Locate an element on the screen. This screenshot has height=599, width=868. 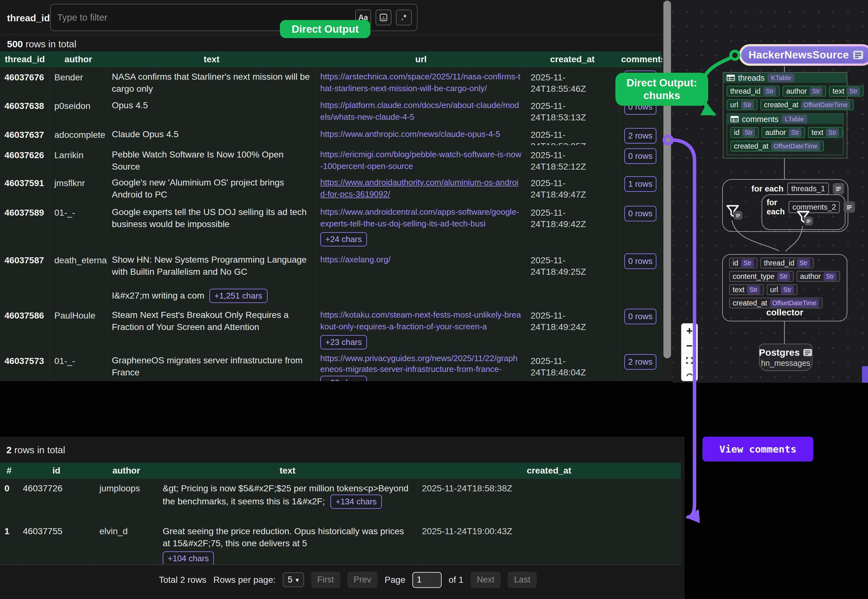
cell-text: Google experts tell the US DOJ selling i… is located at coordinates (212, 227).